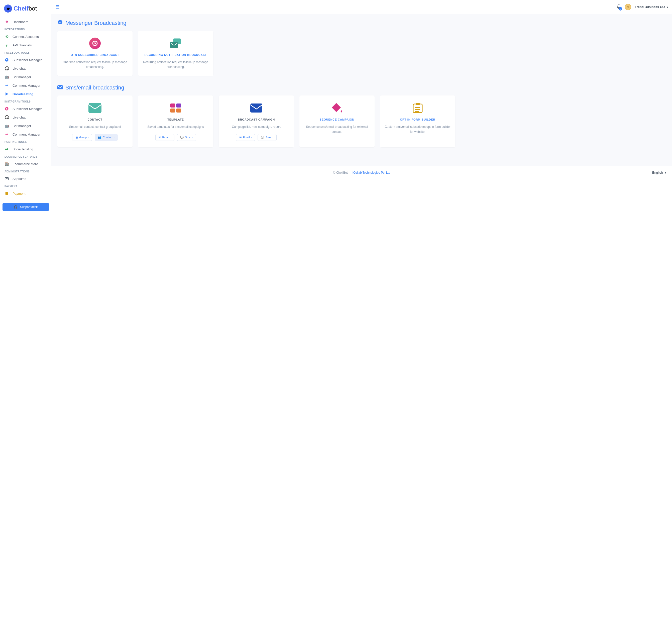 This screenshot has height=623, width=672. Describe the element at coordinates (267, 138) in the screenshot. I see `campaign-sms-button: 💬 Sms ›` at that location.